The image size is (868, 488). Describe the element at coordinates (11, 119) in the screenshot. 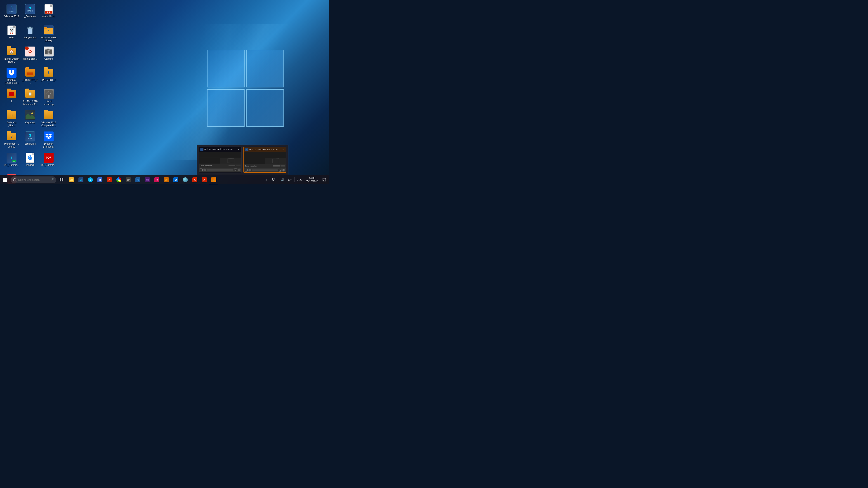

I see `desktop-icon-arch-viz: 3 Arch_Viz _Ude...` at that location.